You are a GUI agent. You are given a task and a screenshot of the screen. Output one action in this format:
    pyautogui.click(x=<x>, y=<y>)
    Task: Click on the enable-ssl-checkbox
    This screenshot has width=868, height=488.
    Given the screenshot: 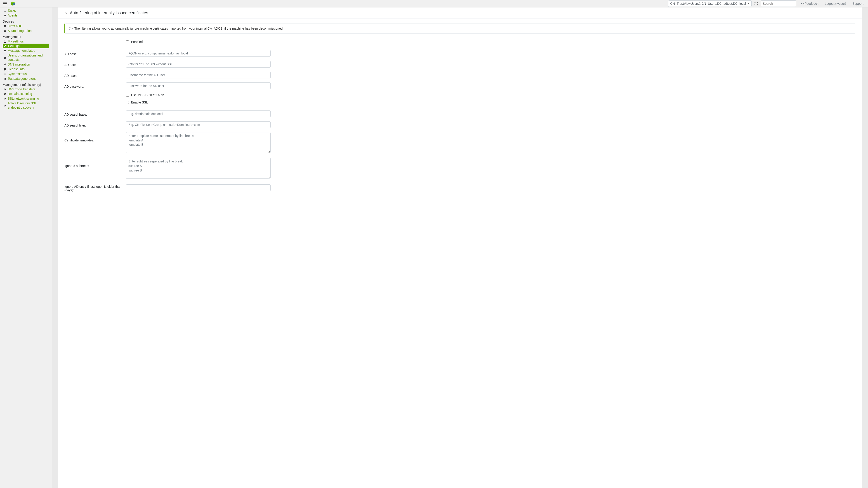 What is the action you would take?
    pyautogui.click(x=127, y=102)
    